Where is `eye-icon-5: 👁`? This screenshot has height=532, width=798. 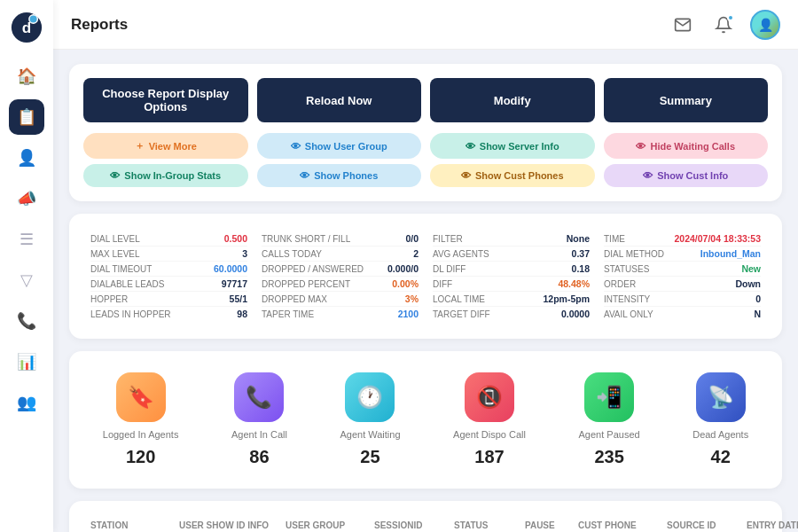
eye-icon-5: 👁 is located at coordinates (305, 176).